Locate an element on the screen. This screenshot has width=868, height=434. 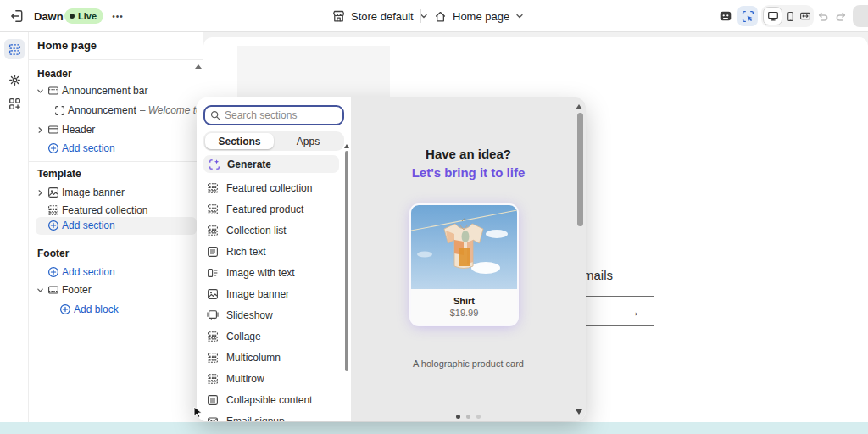
topbar-divider is located at coordinates (420, 16).